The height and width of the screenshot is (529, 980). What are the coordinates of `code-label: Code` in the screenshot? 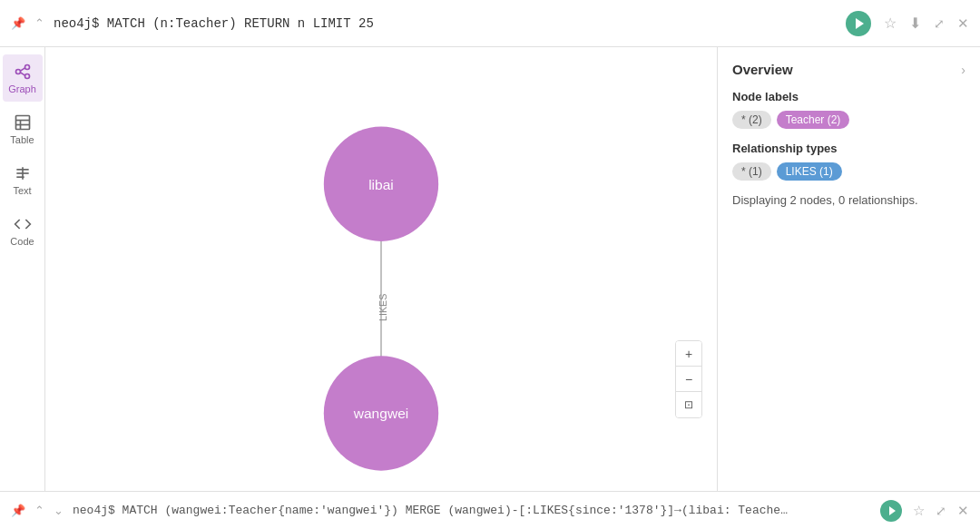 It's located at (22, 241).